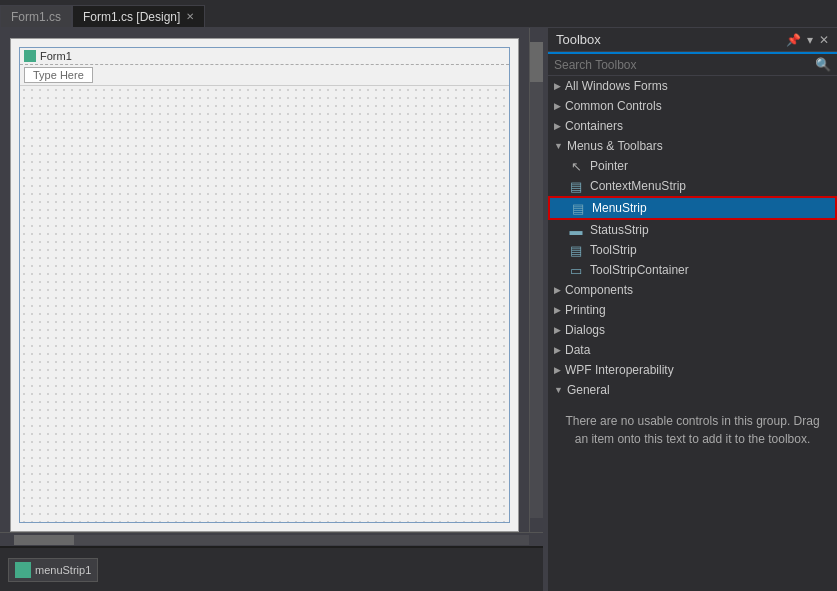 The height and width of the screenshot is (591, 837). I want to click on section-menus-toolbars: ▼ Menus & Toolbars, so click(692, 146).